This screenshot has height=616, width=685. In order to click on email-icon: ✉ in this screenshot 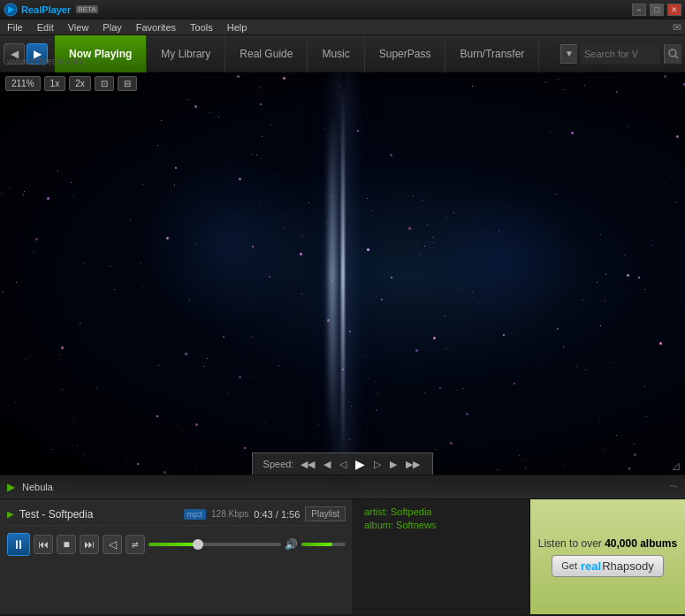, I will do `click(677, 27)`.